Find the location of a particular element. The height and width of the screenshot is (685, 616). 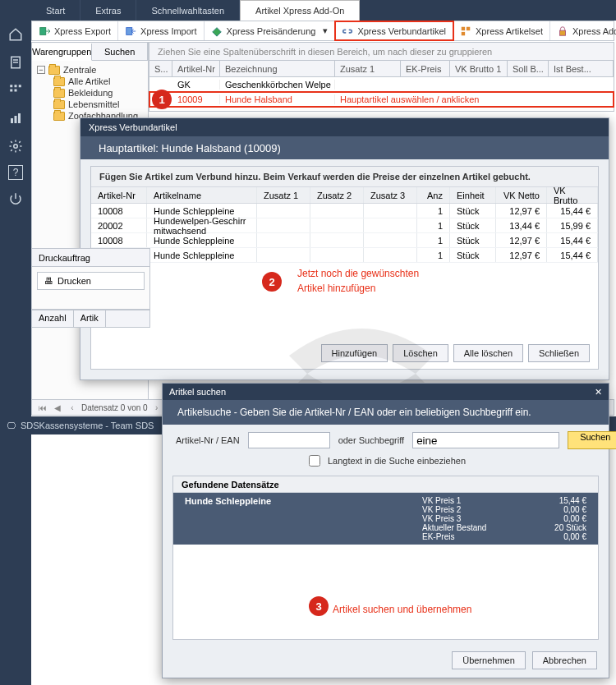

subtab-artik: Artik is located at coordinates (90, 319).